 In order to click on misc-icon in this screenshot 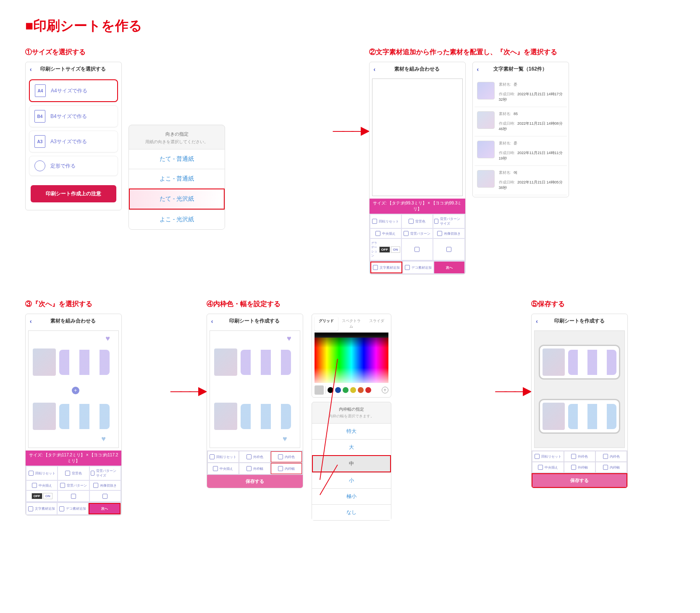, I will do `click(449, 249)`.